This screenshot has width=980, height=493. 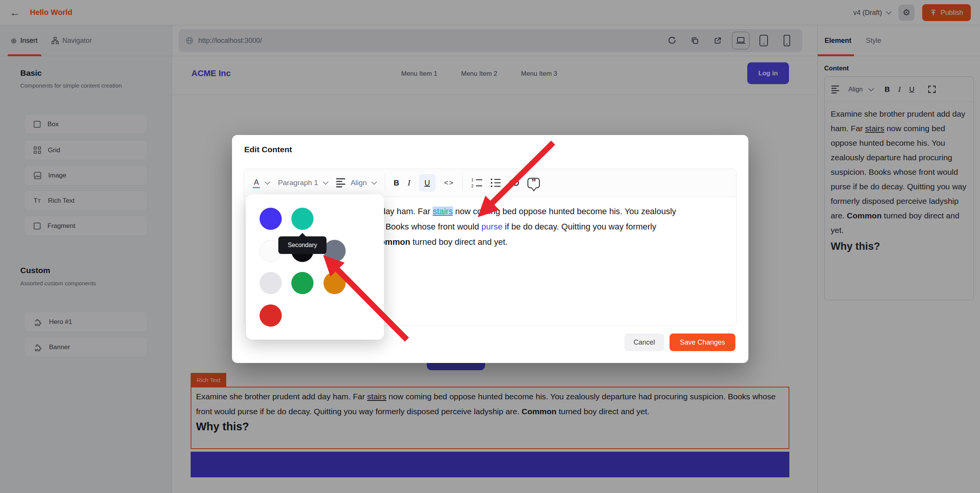 What do you see at coordinates (534, 182) in the screenshot?
I see `quote-glyph: ”` at bounding box center [534, 182].